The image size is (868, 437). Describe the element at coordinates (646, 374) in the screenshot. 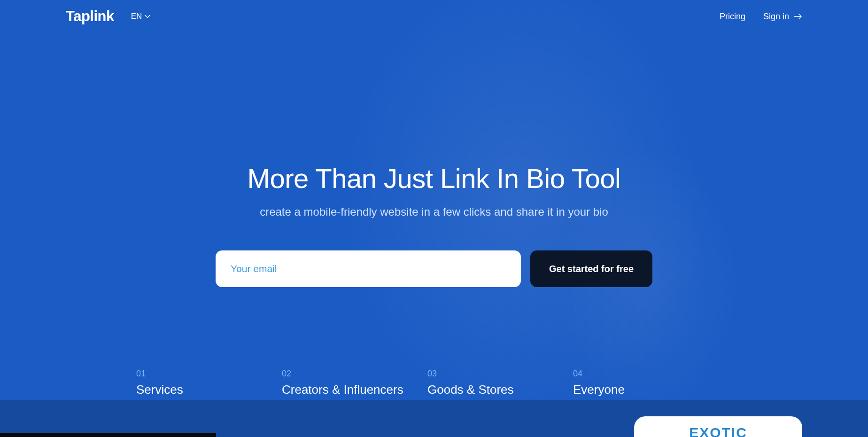

I see `tab-number: 04` at that location.